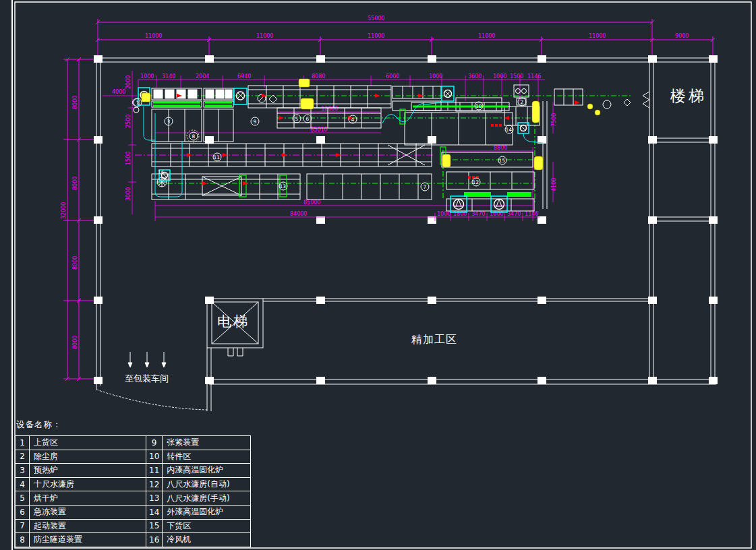  I want to click on svg-text: 14, so click(509, 129).